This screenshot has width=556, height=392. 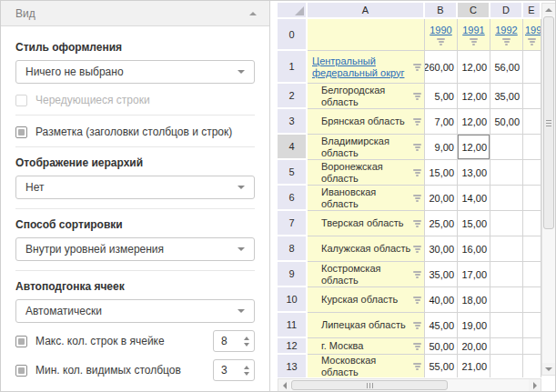 What do you see at coordinates (366, 347) in the screenshot?
I see `region-cell: г. Москва` at bounding box center [366, 347].